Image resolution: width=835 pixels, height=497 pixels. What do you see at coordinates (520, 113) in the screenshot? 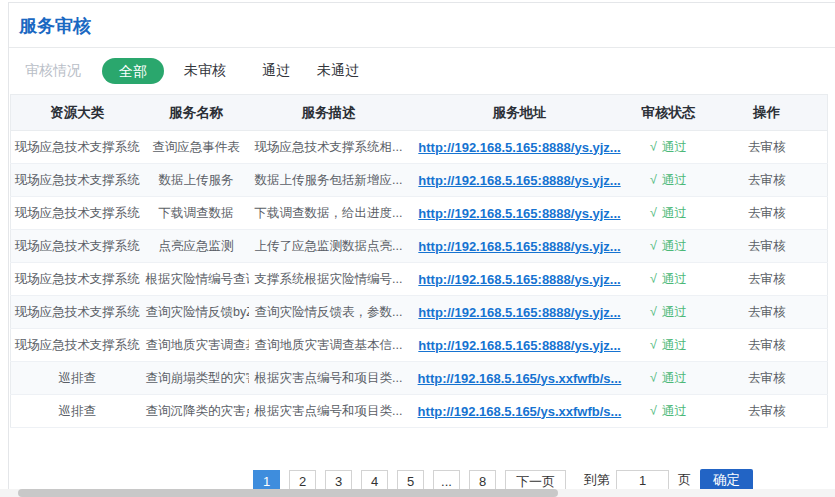
I see `col-header-service-url: 服务地址` at bounding box center [520, 113].